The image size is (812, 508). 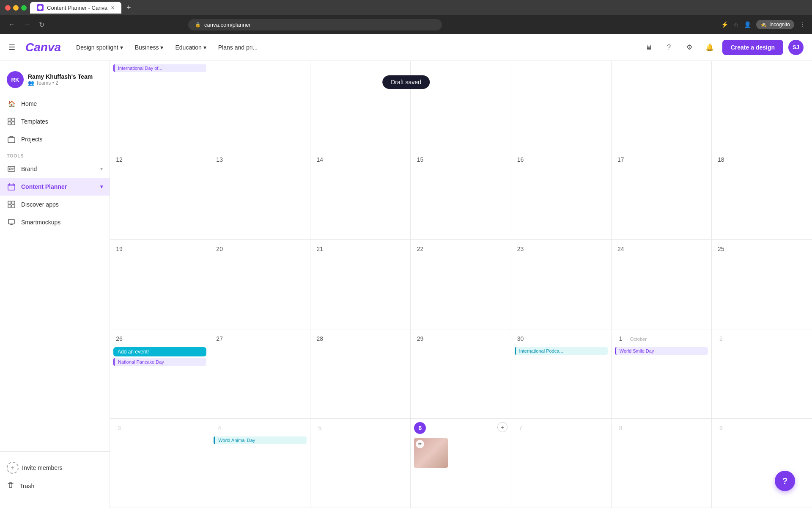 I want to click on back-btn: ←, so click(x=12, y=25).